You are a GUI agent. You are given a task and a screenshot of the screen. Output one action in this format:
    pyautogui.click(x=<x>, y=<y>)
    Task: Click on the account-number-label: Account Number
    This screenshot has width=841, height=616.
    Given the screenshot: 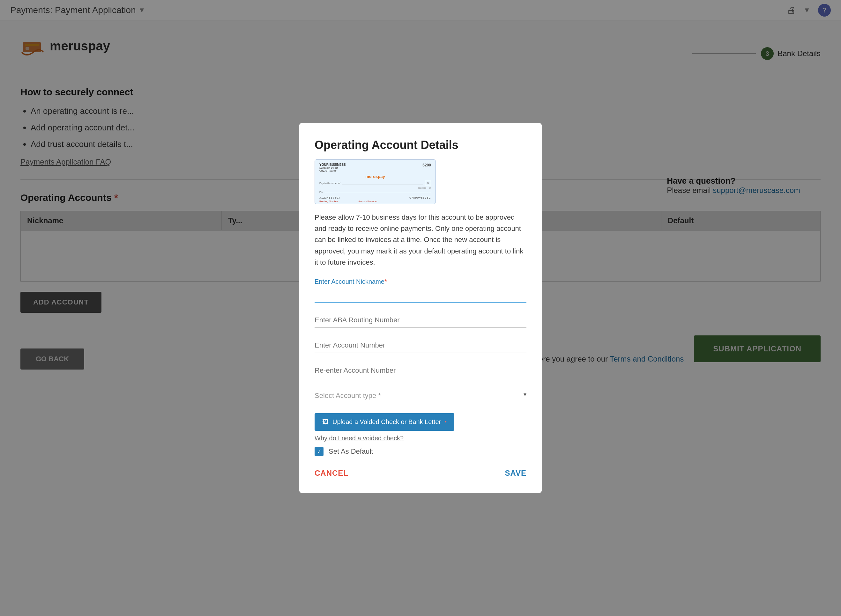 What is the action you would take?
    pyautogui.click(x=368, y=201)
    